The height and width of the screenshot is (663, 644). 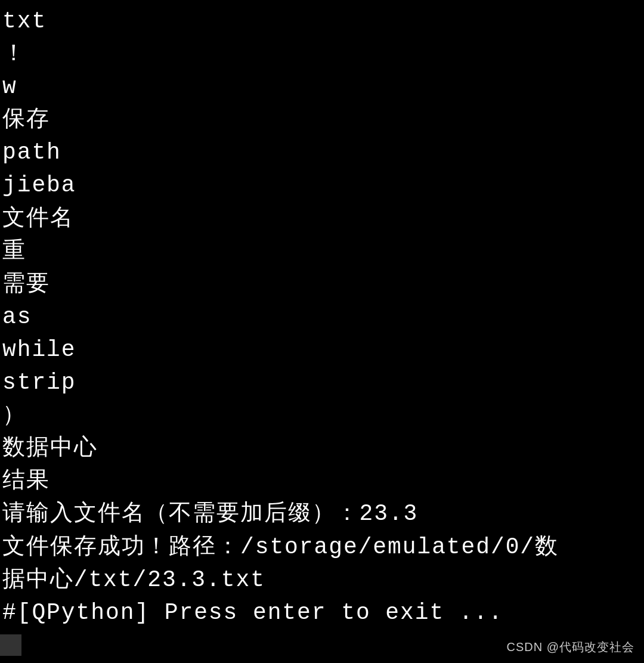 I want to click on terminal-line-5: jieba, so click(x=323, y=185).